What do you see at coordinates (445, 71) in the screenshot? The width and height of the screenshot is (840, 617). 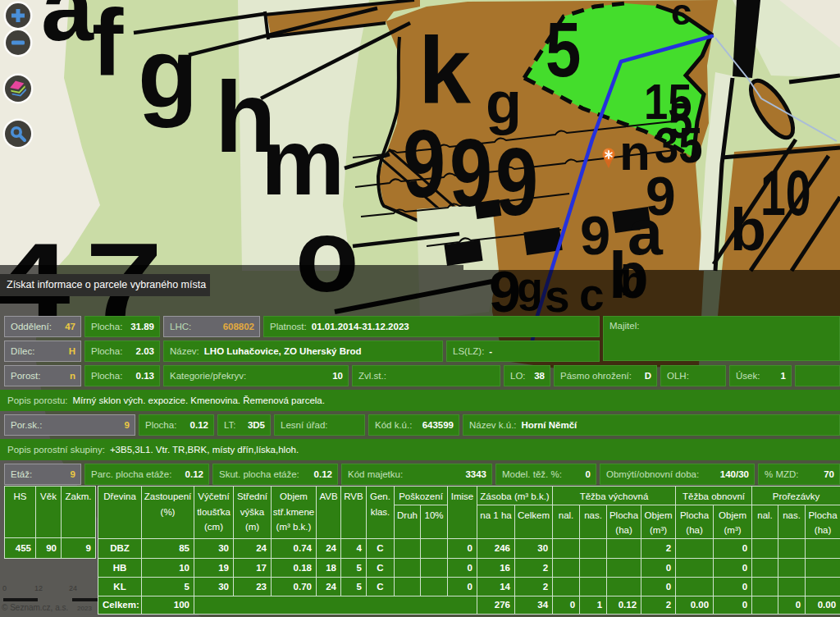 I see `svg-text: k` at bounding box center [445, 71].